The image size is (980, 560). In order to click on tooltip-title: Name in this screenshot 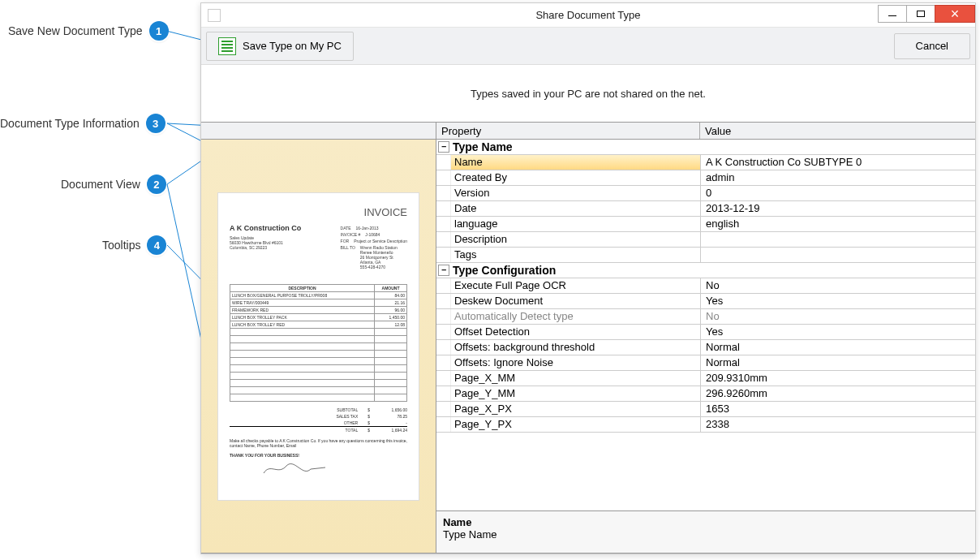, I will do `click(458, 523)`.